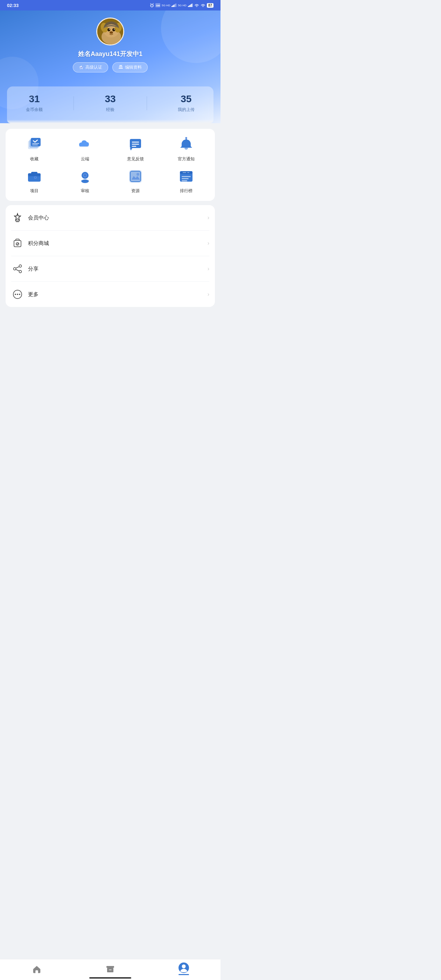 The height and width of the screenshot is (980, 441). Describe the element at coordinates (186, 181) in the screenshot. I see `feature-ranking: 排行榜` at that location.